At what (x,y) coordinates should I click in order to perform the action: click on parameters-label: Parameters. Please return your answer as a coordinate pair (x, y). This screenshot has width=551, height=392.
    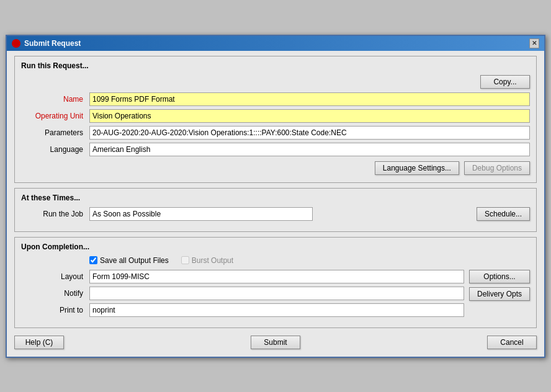
    Looking at the image, I should click on (55, 133).